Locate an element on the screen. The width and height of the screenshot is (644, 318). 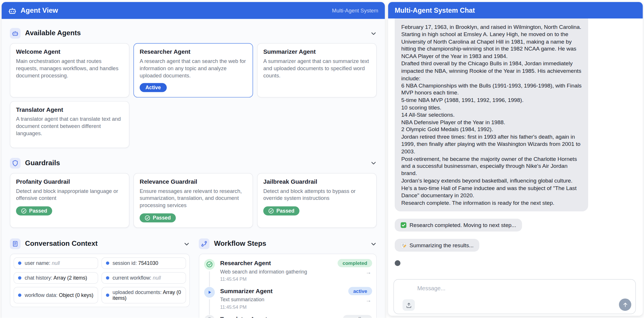
workflow-icon is located at coordinates (204, 244).